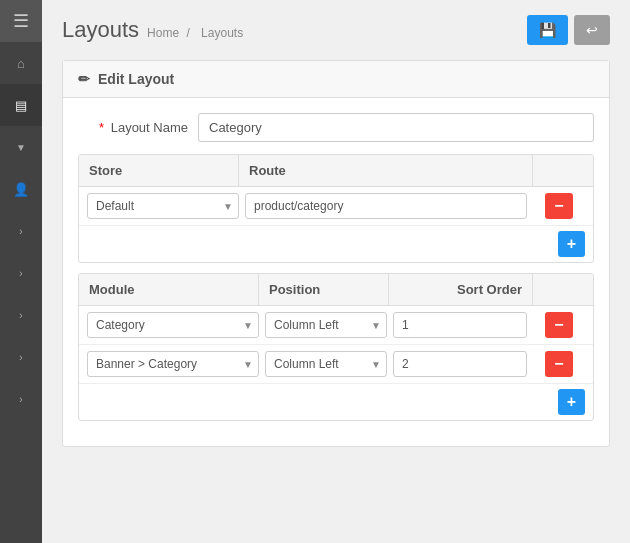 This screenshot has width=630, height=543. Describe the element at coordinates (173, 325) in the screenshot. I see `module-select-wrapper-1: Category Banner > Category ▼` at that location.